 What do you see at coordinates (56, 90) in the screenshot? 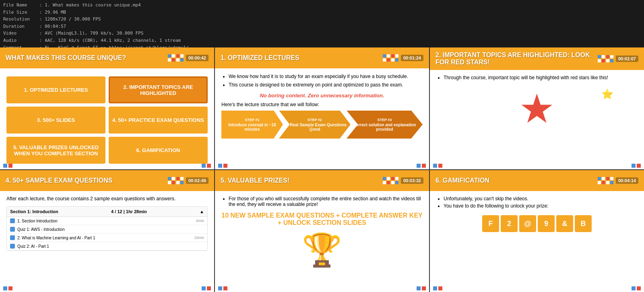
I see `topic-1: 1. OPTIMIZED LECTURES` at bounding box center [56, 90].